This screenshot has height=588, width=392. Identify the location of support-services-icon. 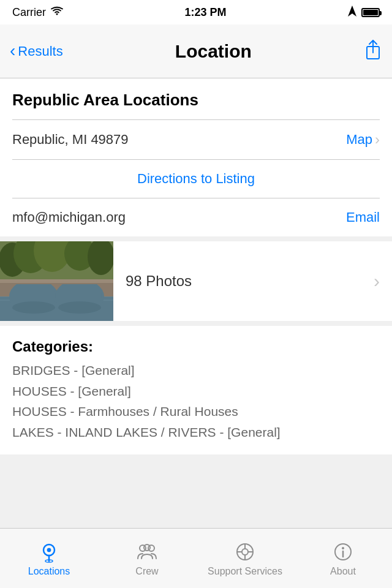
(245, 552).